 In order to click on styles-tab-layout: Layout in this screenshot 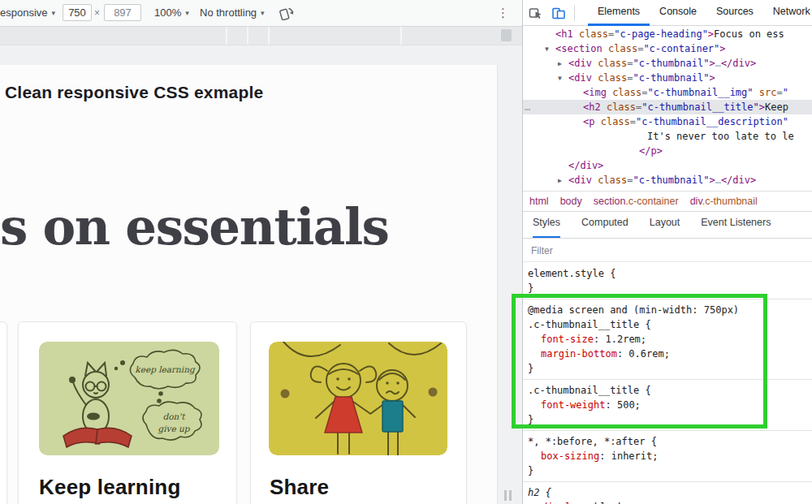, I will do `click(665, 224)`.